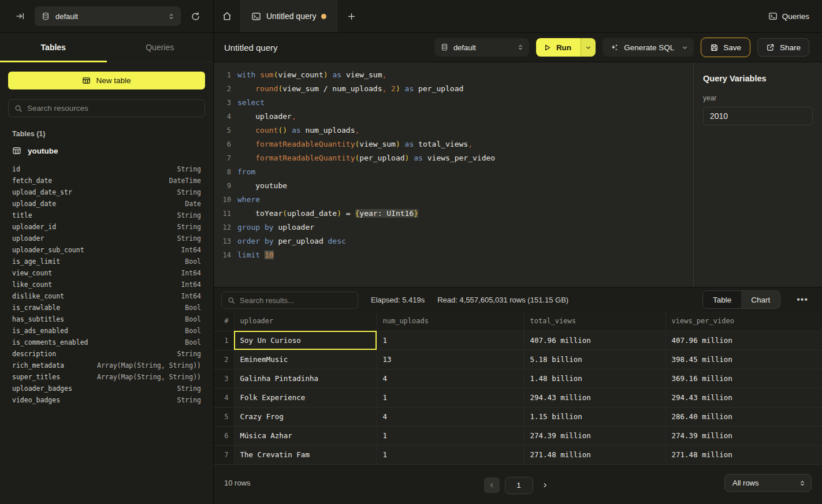 Image resolution: width=822 pixels, height=504 pixels. I want to click on next-page-button, so click(545, 486).